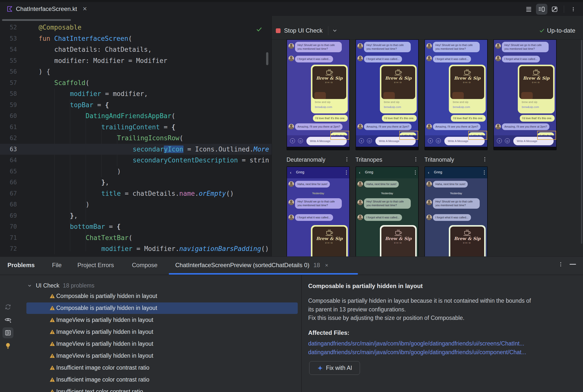 The width and height of the screenshot is (583, 392). Describe the element at coordinates (335, 368) in the screenshot. I see `fix-with-ai-button: Fix with AI` at that location.